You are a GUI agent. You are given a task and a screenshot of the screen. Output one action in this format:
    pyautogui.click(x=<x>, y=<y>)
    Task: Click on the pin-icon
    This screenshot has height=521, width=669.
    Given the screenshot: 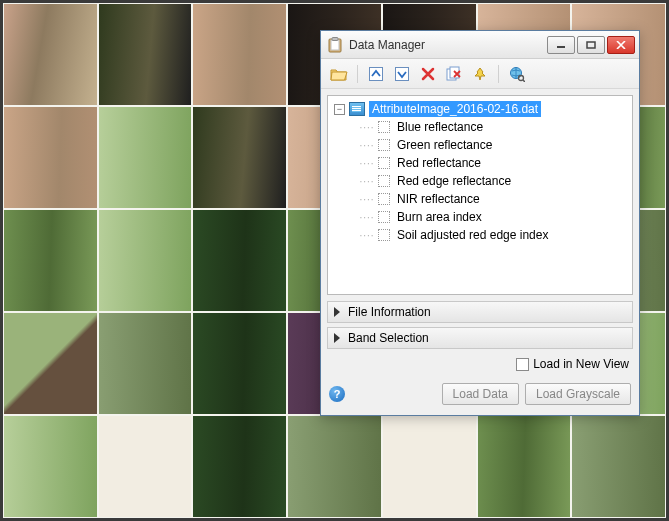 What is the action you would take?
    pyautogui.click(x=480, y=74)
    